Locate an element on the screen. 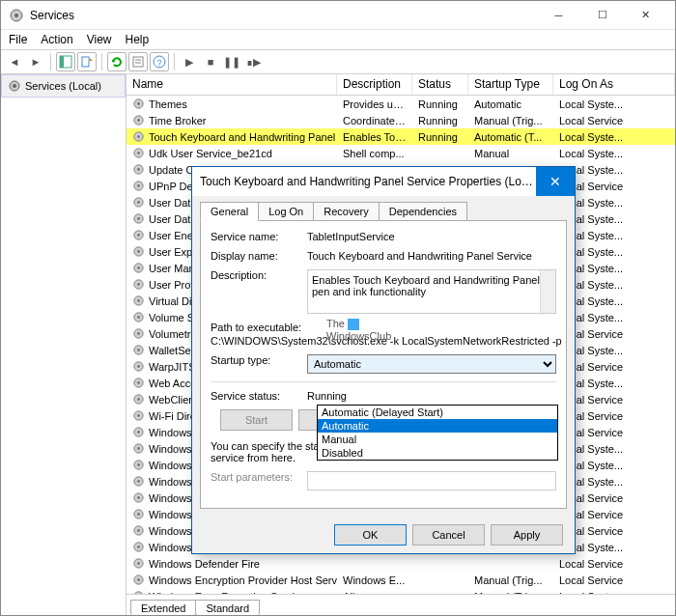 Image resolution: width=676 pixels, height=616 pixels. label-startup-type: Startup type: is located at coordinates (259, 360).